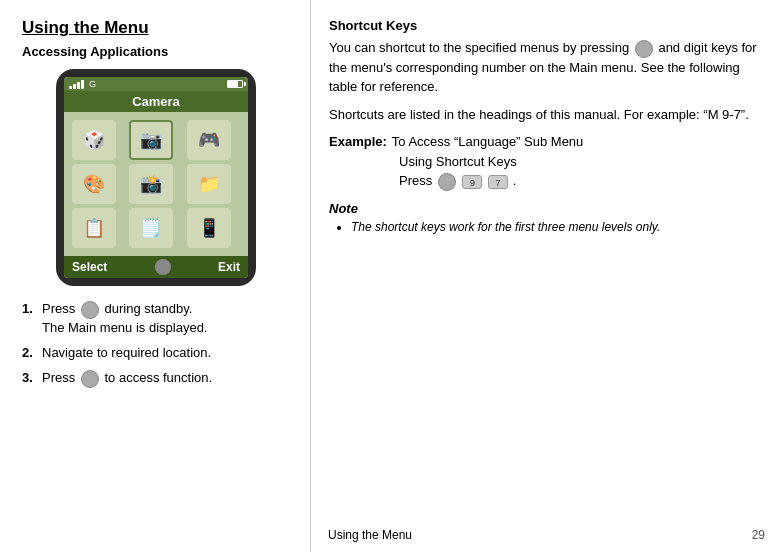 The width and height of the screenshot is (783, 552). What do you see at coordinates (545, 26) in the screenshot?
I see `shortcut-title: Shortcut Keys` at bounding box center [545, 26].